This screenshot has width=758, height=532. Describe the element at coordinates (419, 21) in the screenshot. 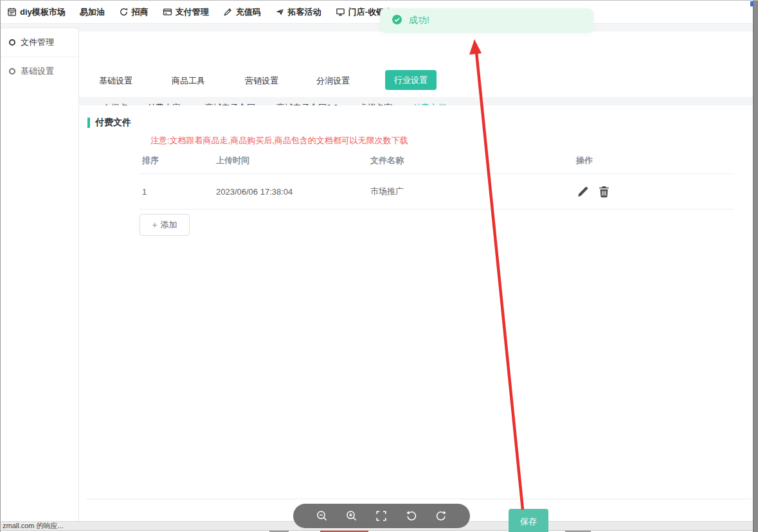

I see `toast-message: 成功!` at that location.